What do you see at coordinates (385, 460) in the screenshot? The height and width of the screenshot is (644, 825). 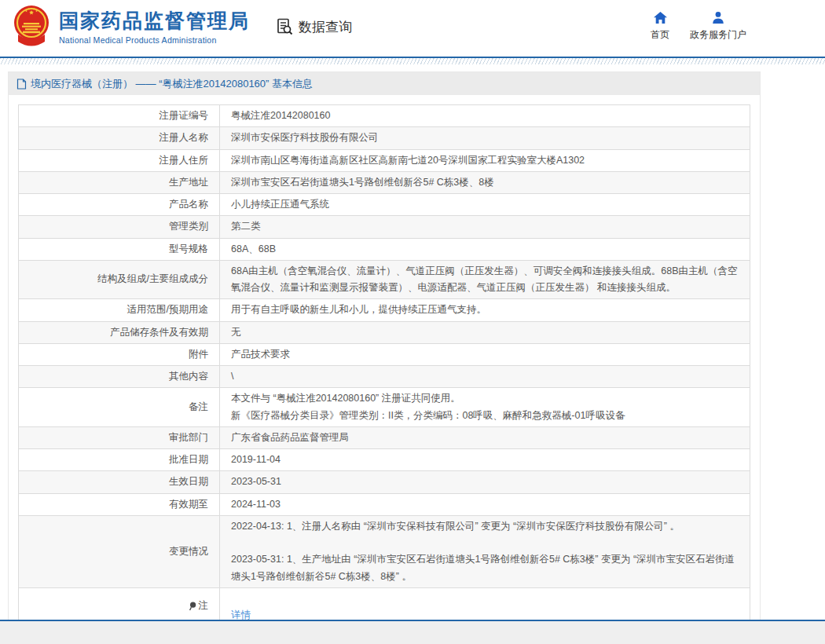 I see `table-row: 批准日期 2019-11-04` at bounding box center [385, 460].